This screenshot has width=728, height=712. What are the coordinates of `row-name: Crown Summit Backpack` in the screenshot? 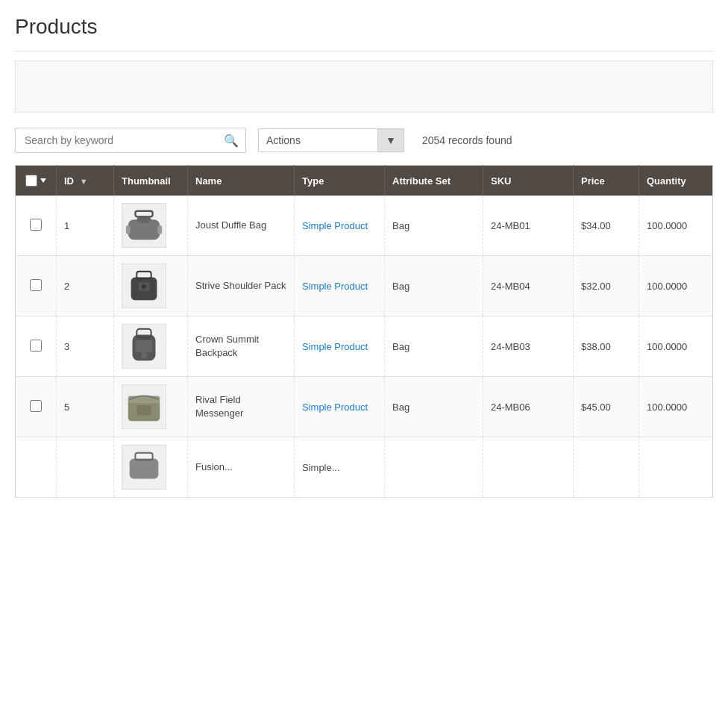 It's located at (242, 346).